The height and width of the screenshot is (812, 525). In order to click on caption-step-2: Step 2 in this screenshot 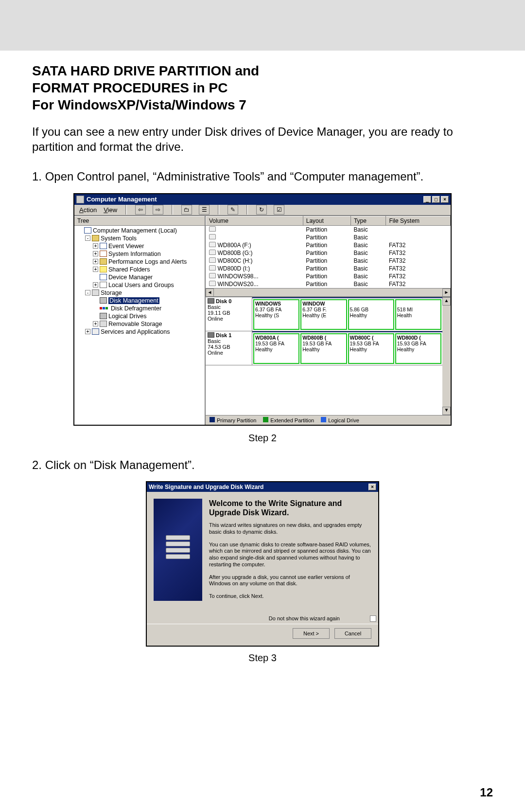, I will do `click(262, 438)`.